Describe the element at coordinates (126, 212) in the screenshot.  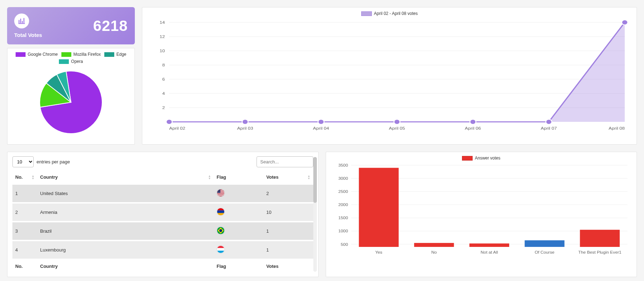
I see `cell-country: Armenia` at that location.